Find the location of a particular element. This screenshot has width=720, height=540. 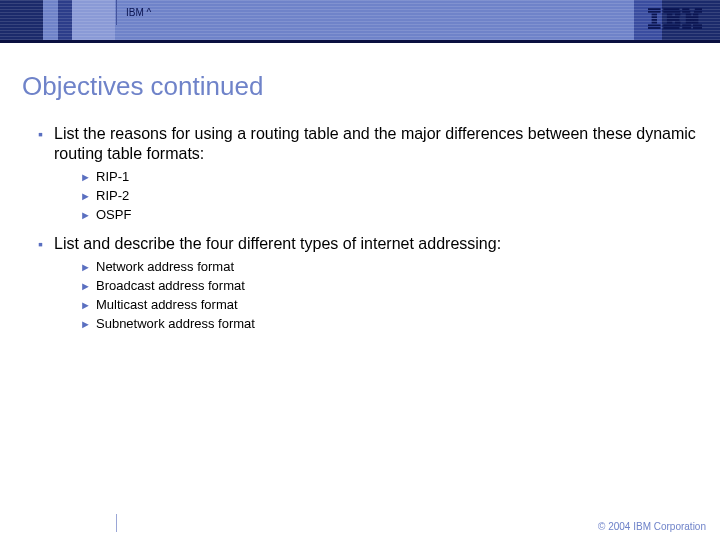

slide-title: Objectives continued is located at coordinates (360, 86).